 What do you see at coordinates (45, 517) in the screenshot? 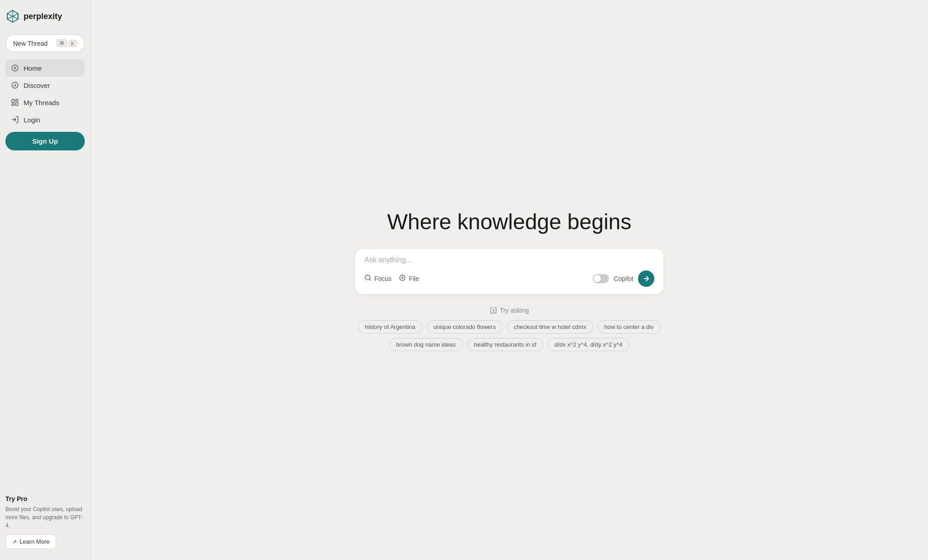
I see `try-pro-description: Boost your Copilot uses, upload more fil…` at bounding box center [45, 517].